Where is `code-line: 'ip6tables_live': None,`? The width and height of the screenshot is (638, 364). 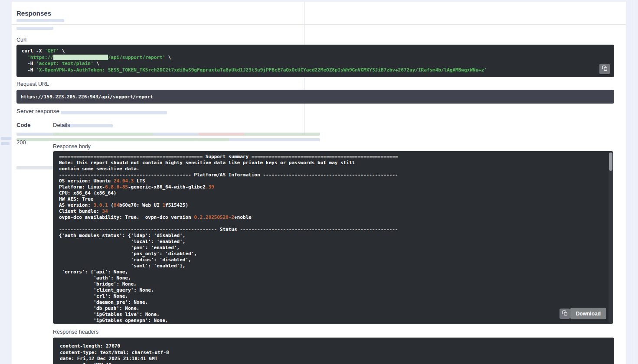 code-line: 'ip6tables_live': None, is located at coordinates (331, 315).